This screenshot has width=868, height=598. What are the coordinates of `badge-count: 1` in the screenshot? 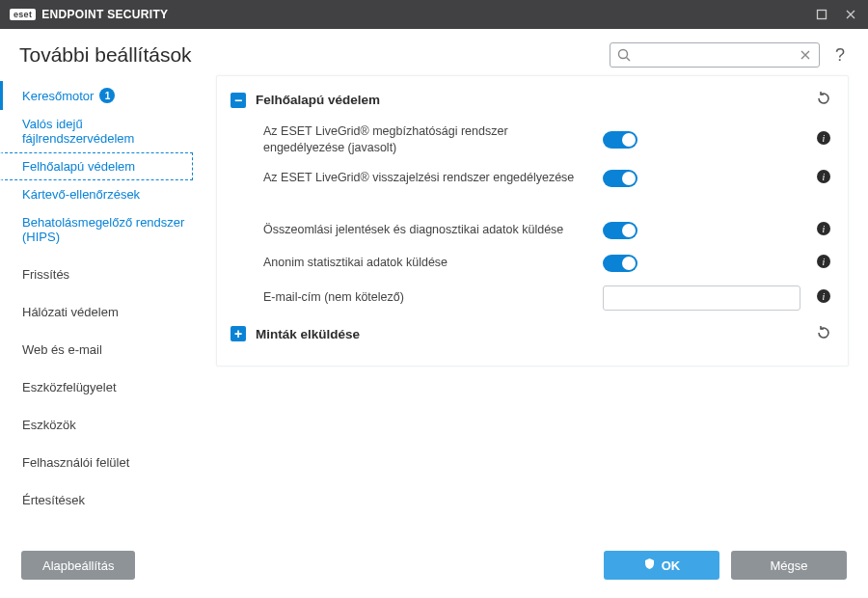 It's located at (107, 95).